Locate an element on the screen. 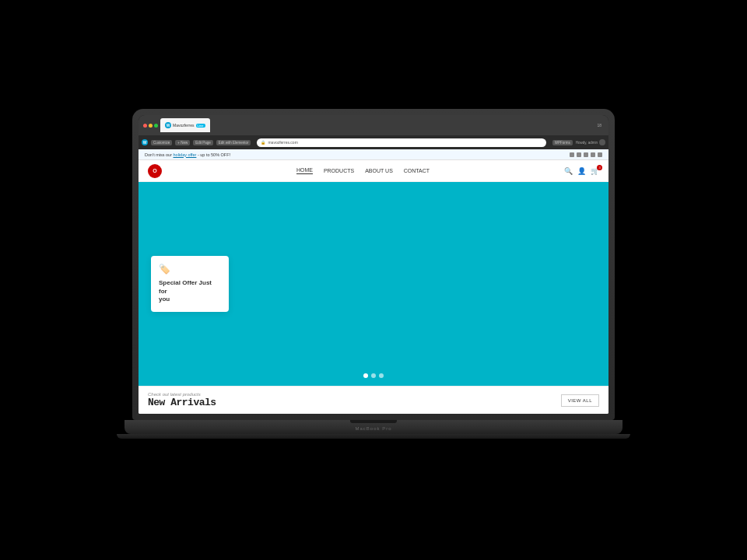 The image size is (747, 560). offer-icon: 🏷️ is located at coordinates (190, 269).